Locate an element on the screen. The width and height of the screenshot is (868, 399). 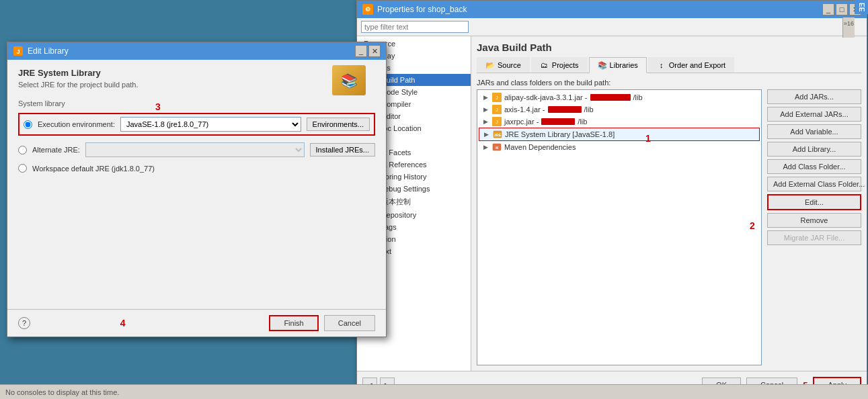
filter-row is located at coordinates (612, 27).